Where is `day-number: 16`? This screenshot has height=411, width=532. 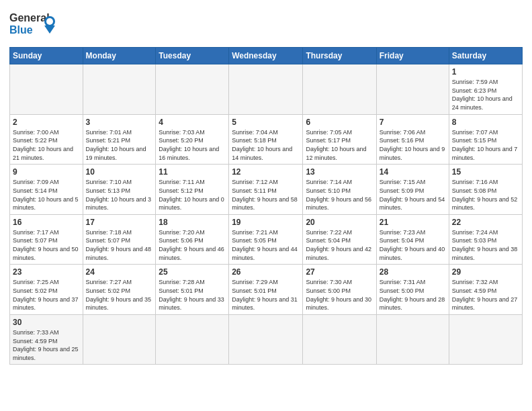 day-number: 16 is located at coordinates (46, 222).